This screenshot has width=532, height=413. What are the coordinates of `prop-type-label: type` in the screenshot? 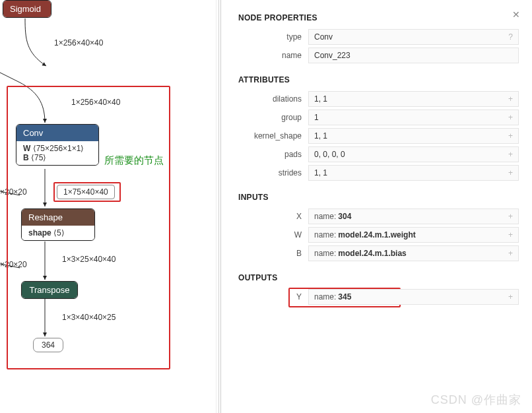 It's located at (273, 37).